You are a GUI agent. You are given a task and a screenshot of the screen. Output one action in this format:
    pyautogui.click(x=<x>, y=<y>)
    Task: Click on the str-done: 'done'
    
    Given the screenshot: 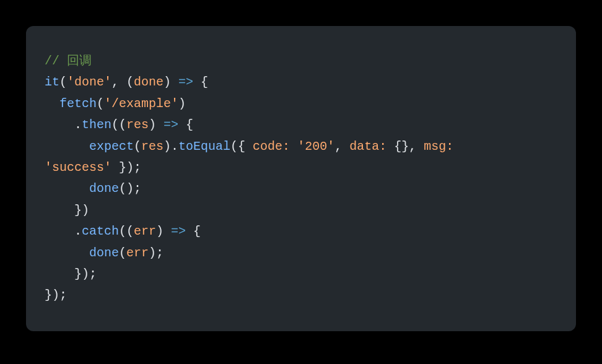 What is the action you would take?
    pyautogui.click(x=89, y=82)
    